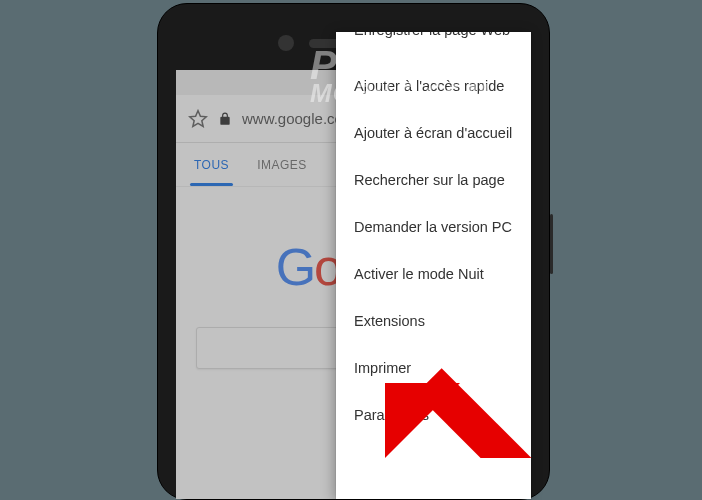 This screenshot has height=500, width=702. Describe the element at coordinates (434, 132) in the screenshot. I see `menu-item-add-homescreen: Ajouter à écran d'accueil` at that location.